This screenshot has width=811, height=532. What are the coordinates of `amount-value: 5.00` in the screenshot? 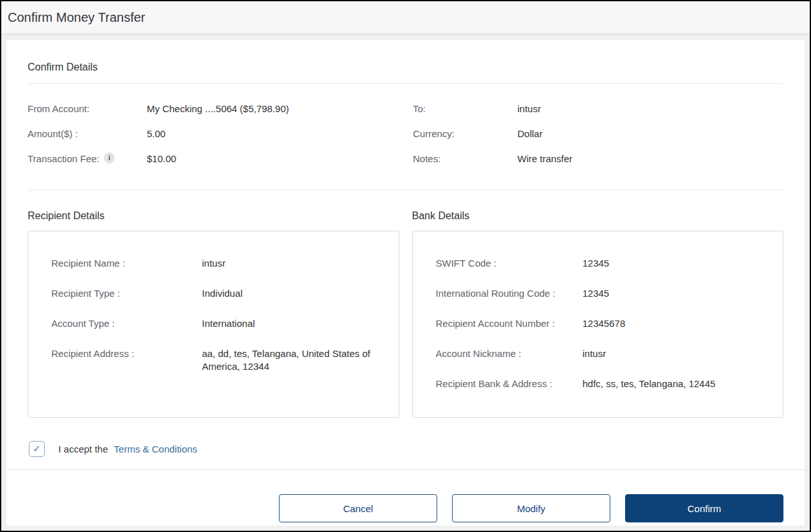 It's located at (156, 133).